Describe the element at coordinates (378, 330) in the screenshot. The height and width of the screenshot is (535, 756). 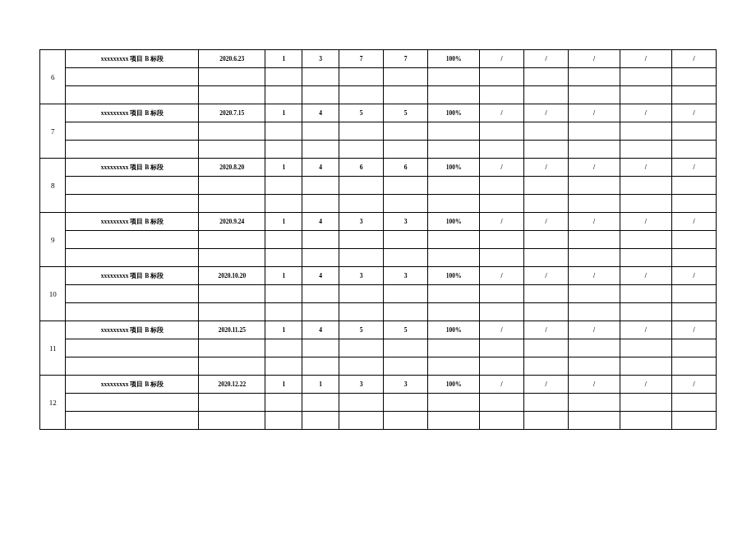
I see `table-row: 11xxxxxxxxx 项目 B 标段2020.11.251455100%///…` at that location.